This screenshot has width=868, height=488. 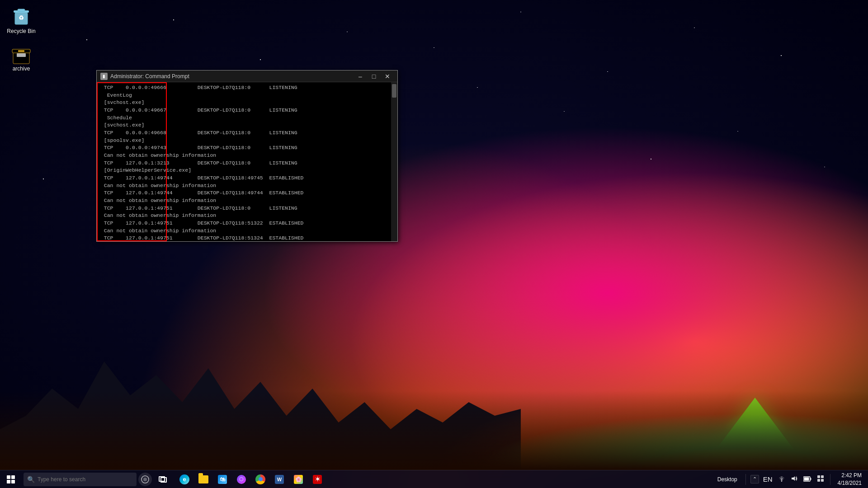 I want to click on tent-glow, so click(x=755, y=429).